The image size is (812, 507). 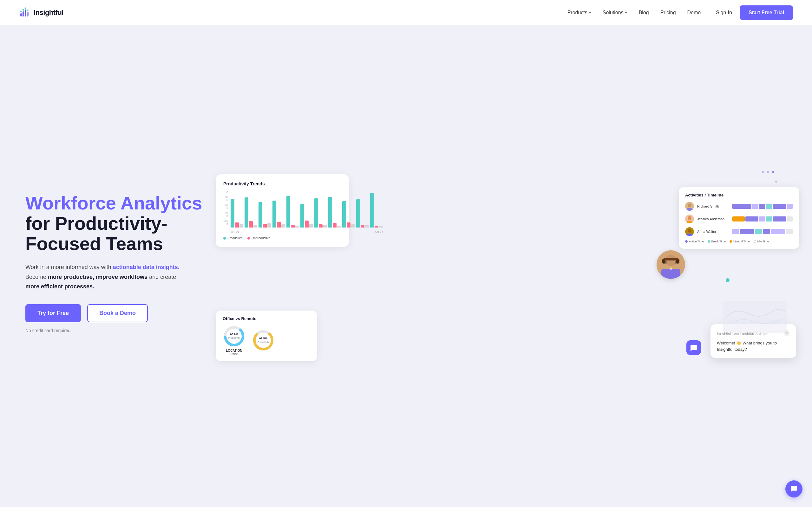 What do you see at coordinates (766, 13) in the screenshot?
I see `start-trial-button: Start Free Trial` at bounding box center [766, 13].